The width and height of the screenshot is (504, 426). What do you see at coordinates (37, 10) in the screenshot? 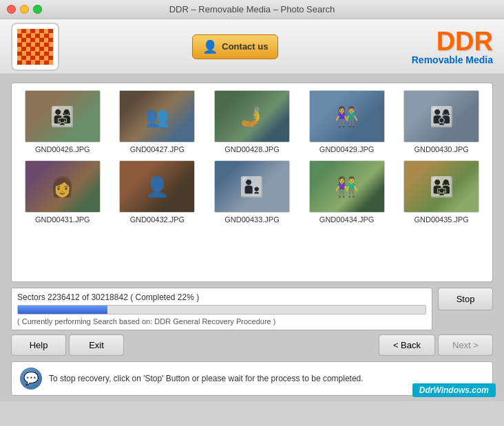
I see `maximize-button` at bounding box center [37, 10].